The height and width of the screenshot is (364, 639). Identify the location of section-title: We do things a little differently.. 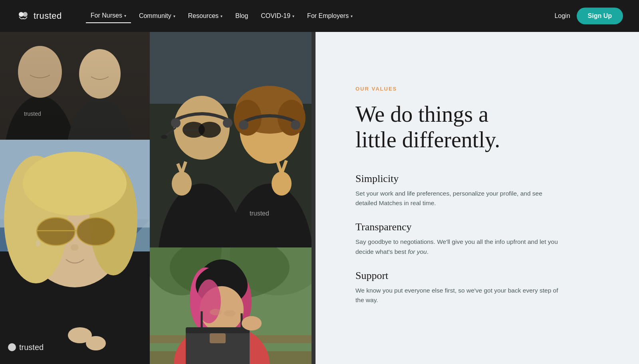
(481, 127).